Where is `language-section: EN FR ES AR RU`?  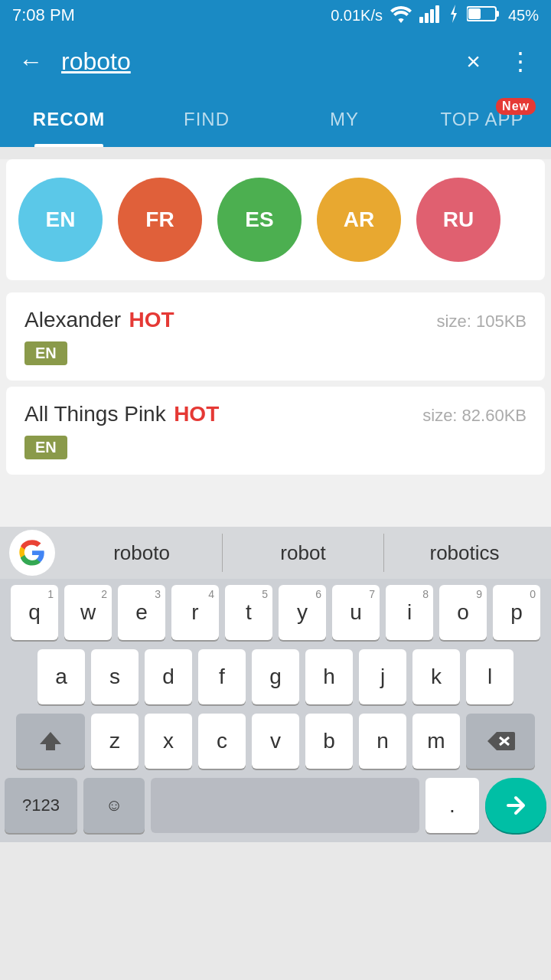 language-section: EN FR ES AR RU is located at coordinates (276, 220).